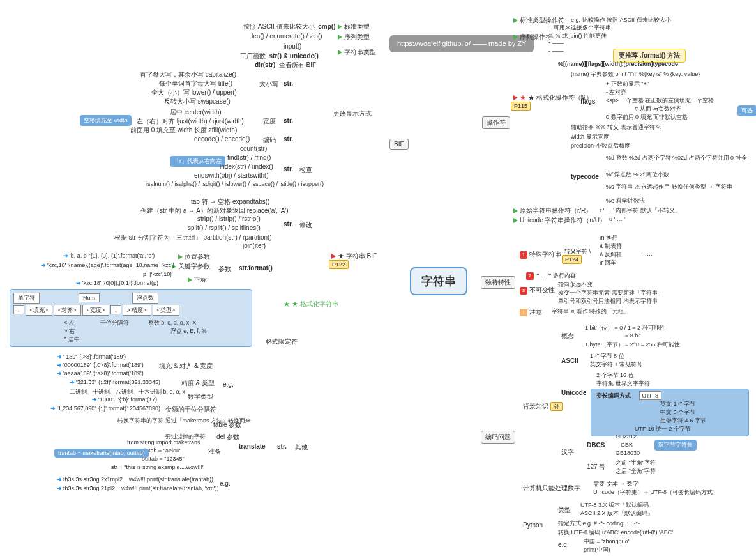 Image resolution: width=756 pixels, height=556 pixels. Describe the element at coordinates (228, 437) in the screenshot. I see `fmt-delp: del 参数` at that location.